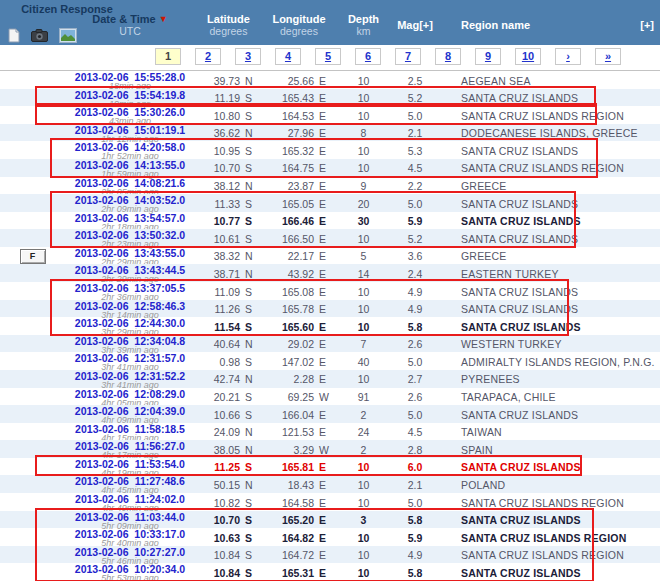 The image size is (660, 581). I want to click on latitude-value: 10.63, so click(218, 538).